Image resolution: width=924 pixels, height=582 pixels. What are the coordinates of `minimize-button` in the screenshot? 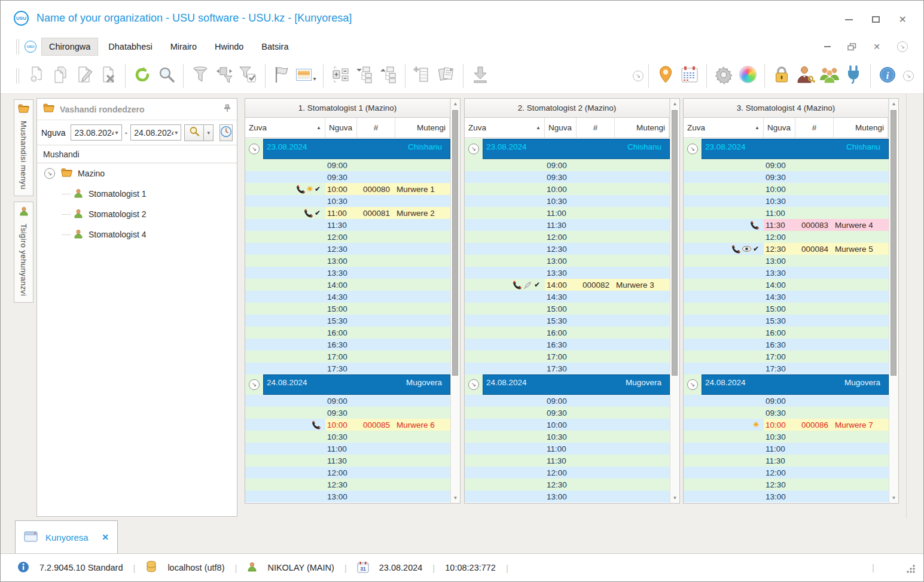 It's located at (849, 20).